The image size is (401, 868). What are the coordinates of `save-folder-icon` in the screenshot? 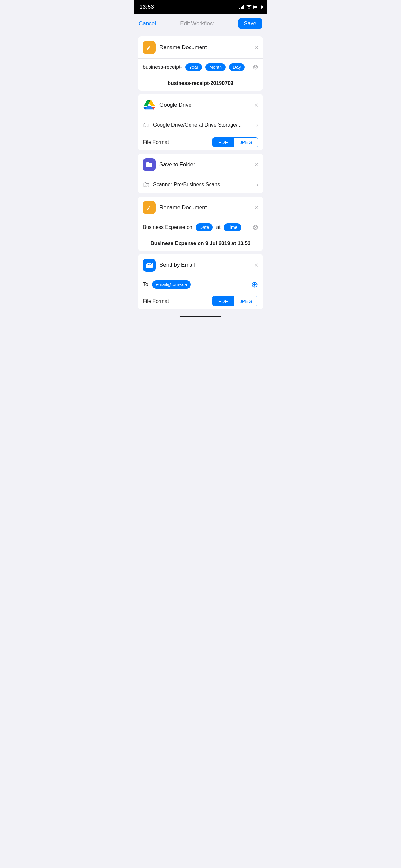 It's located at (149, 165).